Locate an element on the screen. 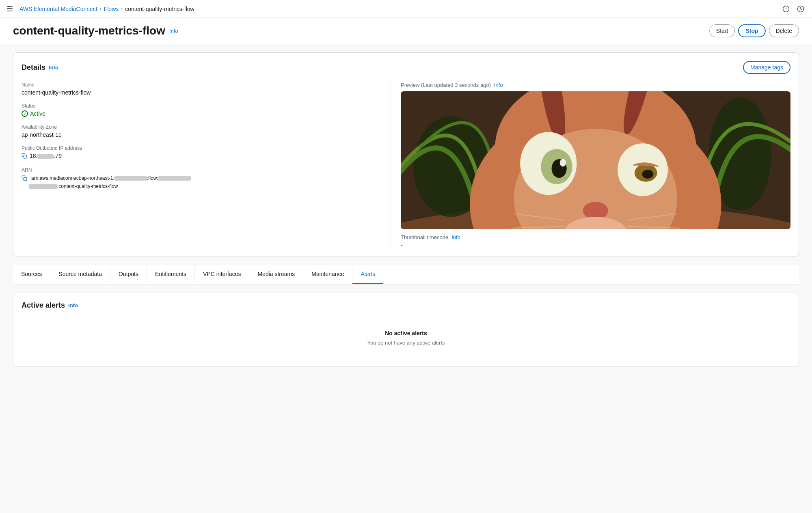  hamburger-menu-icon: ☰ is located at coordinates (10, 9).